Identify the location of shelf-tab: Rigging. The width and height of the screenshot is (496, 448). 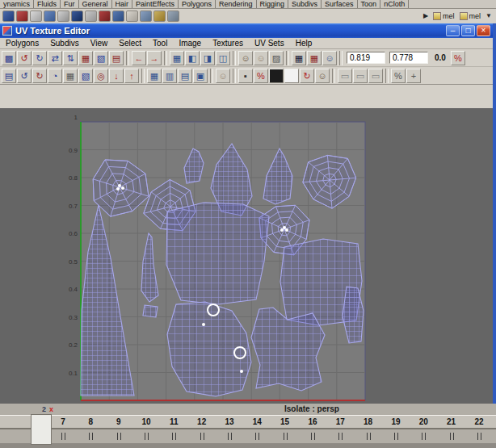
(273, 4).